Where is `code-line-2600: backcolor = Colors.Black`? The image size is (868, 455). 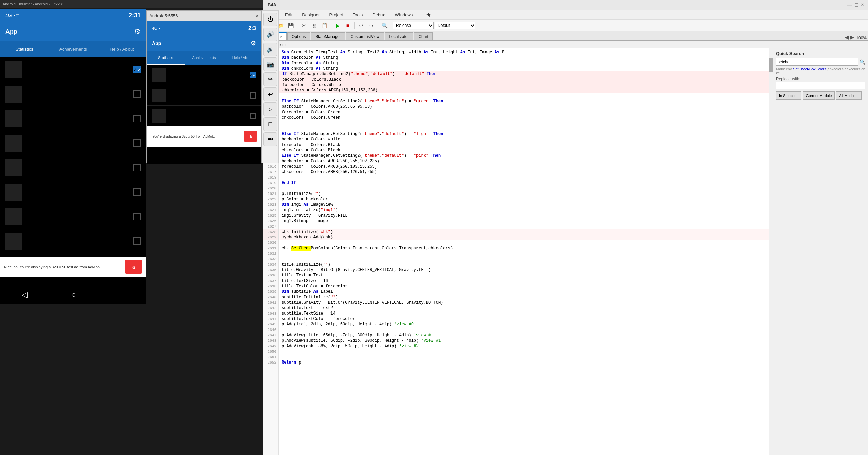
code-line-2600: backcolor = Colors.Black is located at coordinates (524, 80).